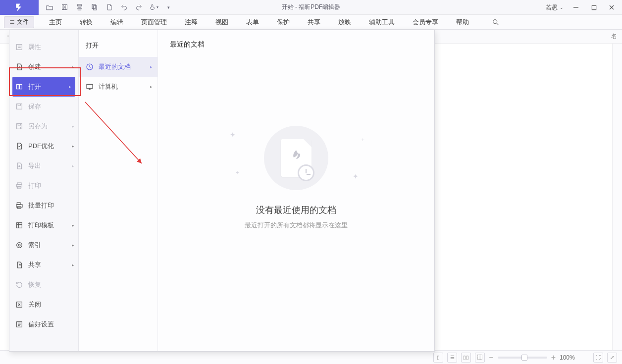 The image size is (622, 364). Describe the element at coordinates (44, 305) in the screenshot. I see `filemenu-close: 关闭` at that location.